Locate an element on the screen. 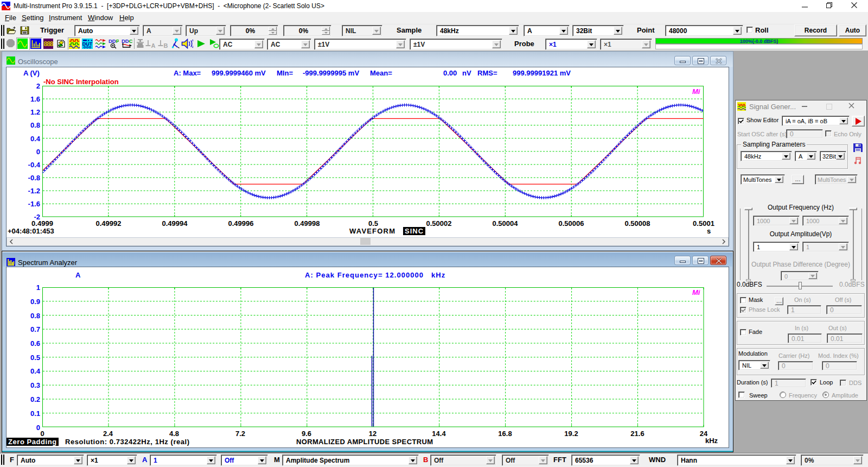 This screenshot has width=868, height=467. svg-text: A is located at coordinates (154, 46).